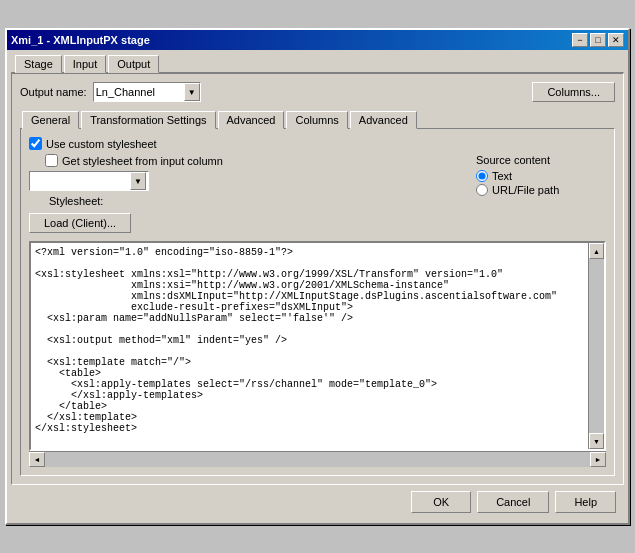  I want to click on columns-button: Columns..., so click(574, 92).